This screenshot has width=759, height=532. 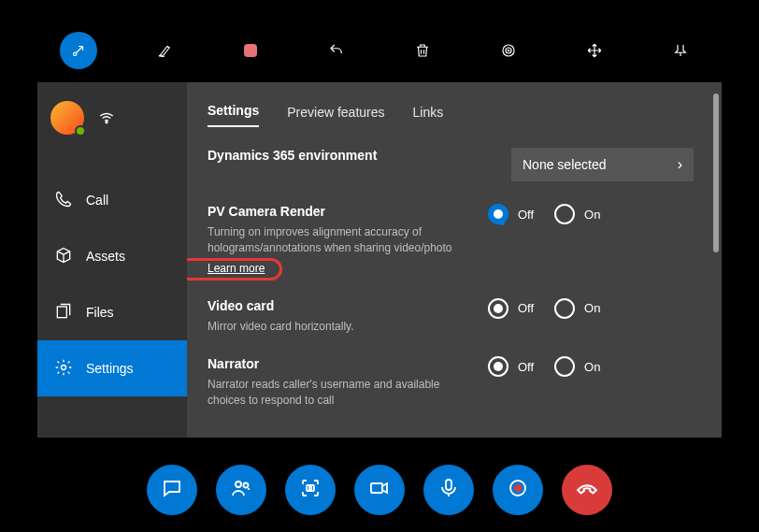 What do you see at coordinates (594, 50) in the screenshot?
I see `move-icon` at bounding box center [594, 50].